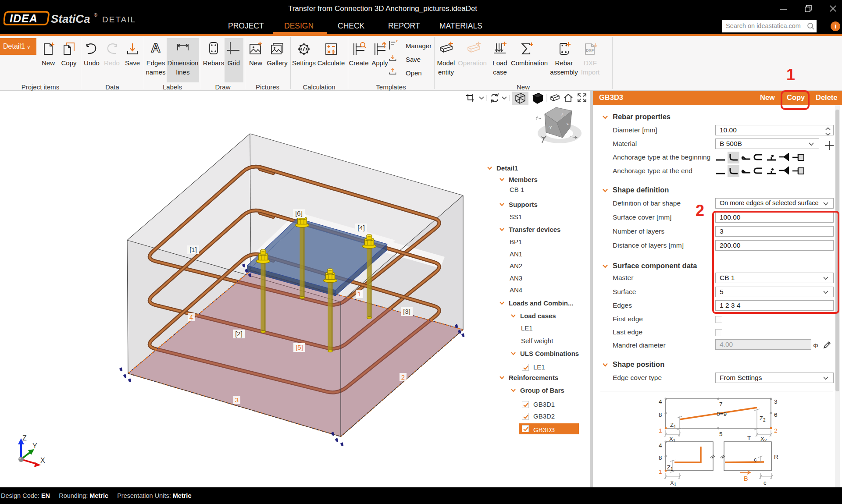  Describe the element at coordinates (24, 18) in the screenshot. I see `svg-text: IDEA` at that location.